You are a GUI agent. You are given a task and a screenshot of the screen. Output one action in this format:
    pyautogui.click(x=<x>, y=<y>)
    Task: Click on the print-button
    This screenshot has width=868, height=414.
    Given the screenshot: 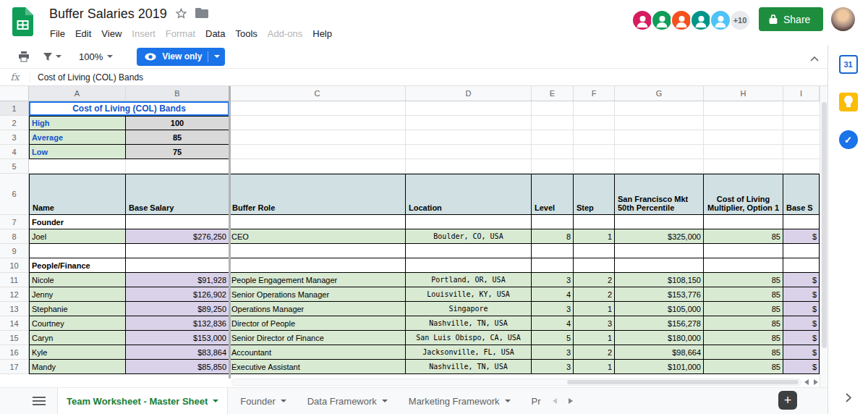 What is the action you would take?
    pyautogui.click(x=24, y=56)
    